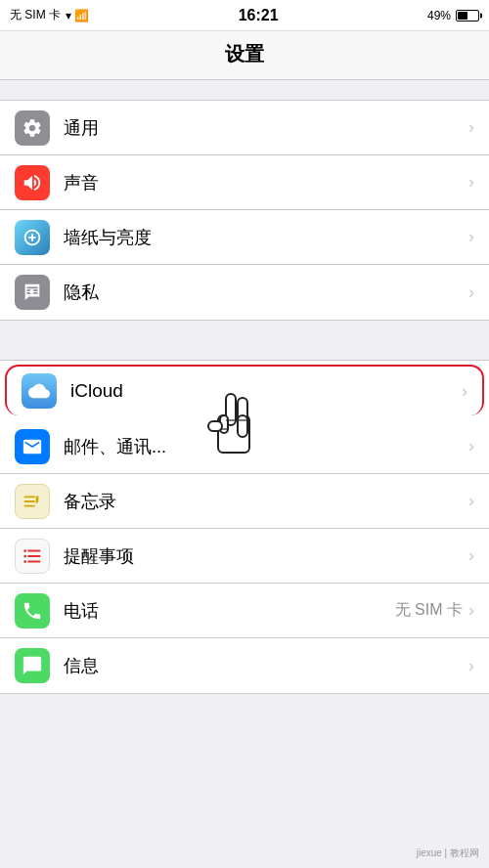  Describe the element at coordinates (266, 128) in the screenshot. I see `general-label: 通用` at that location.